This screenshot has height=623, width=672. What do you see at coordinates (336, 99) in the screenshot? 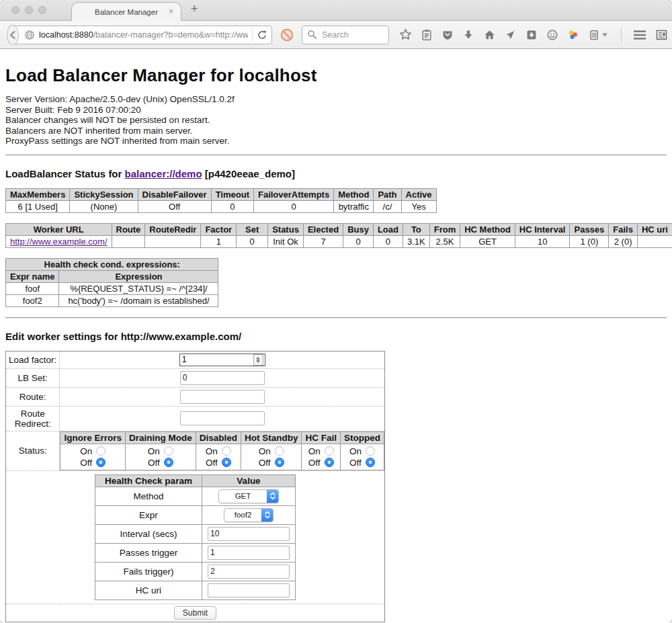
I see `server-version-line: Server Version: Apache/2.5.0-dev (Unix) …` at bounding box center [336, 99].